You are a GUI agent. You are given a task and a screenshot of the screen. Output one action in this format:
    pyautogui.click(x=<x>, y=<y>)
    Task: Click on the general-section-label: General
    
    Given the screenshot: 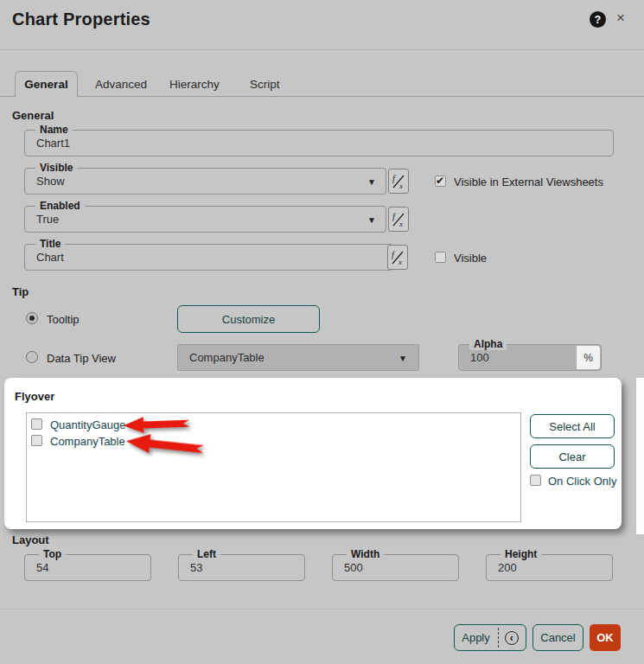 What is the action you would take?
    pyautogui.click(x=33, y=116)
    